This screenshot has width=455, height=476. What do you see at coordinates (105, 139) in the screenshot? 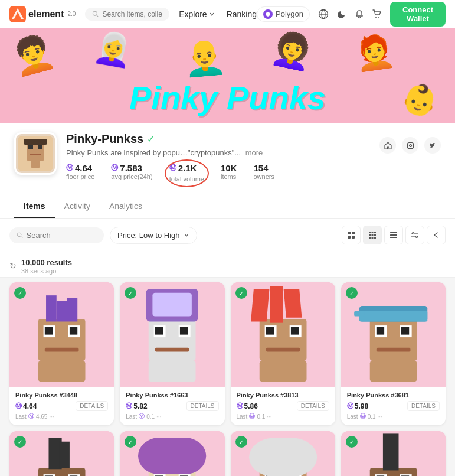
I see `profile-name: Pinky-Punkss` at bounding box center [105, 139].